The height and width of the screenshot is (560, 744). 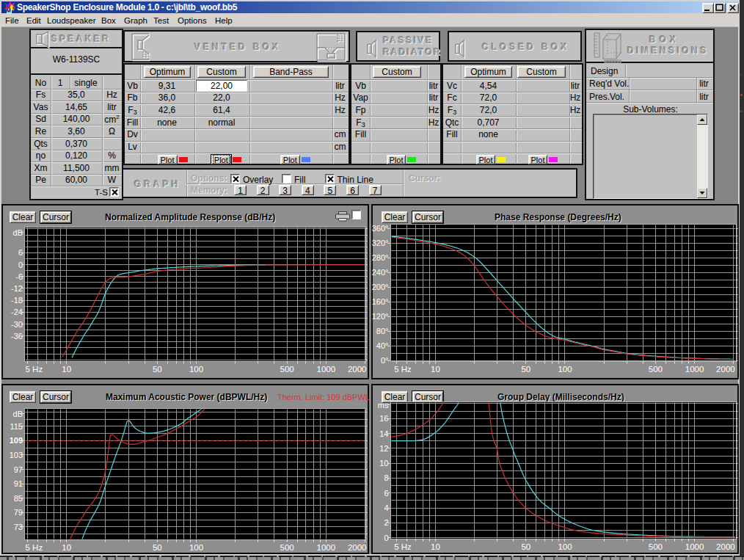 What do you see at coordinates (380, 272) in the screenshot?
I see `svg-text: 240°` at bounding box center [380, 272].